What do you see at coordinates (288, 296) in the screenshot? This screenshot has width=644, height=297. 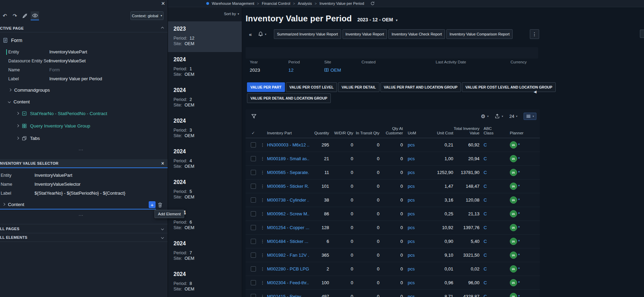 I see `inventory-part-link: M002415 - Relay...` at bounding box center [288, 296].